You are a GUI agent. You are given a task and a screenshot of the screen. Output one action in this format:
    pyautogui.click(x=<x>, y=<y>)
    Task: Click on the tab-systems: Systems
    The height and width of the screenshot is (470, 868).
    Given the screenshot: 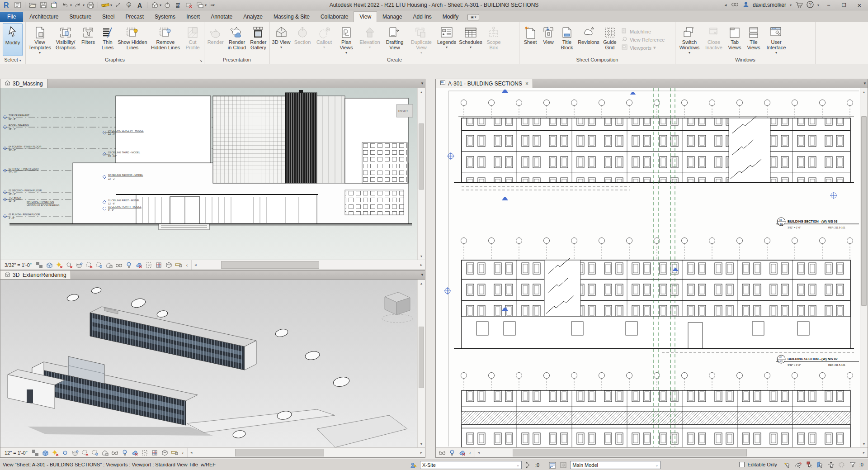 What is the action you would take?
    pyautogui.click(x=165, y=17)
    